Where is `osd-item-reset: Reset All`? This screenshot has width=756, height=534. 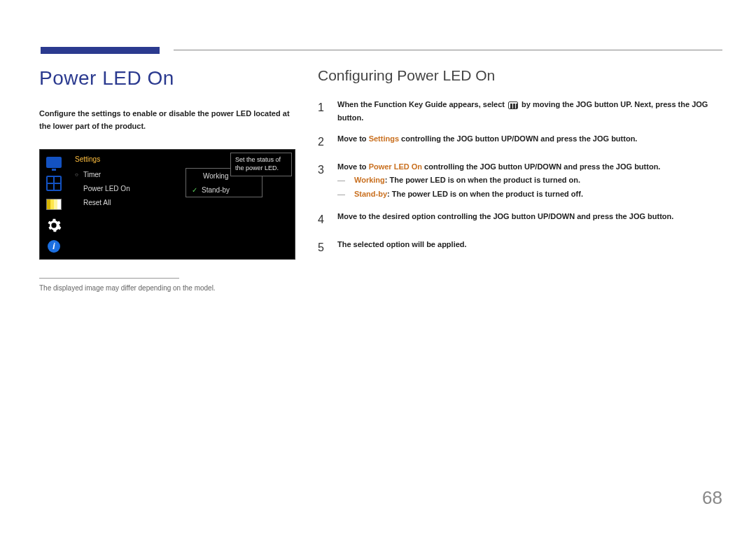
osd-item-reset: Reset All is located at coordinates (185, 202).